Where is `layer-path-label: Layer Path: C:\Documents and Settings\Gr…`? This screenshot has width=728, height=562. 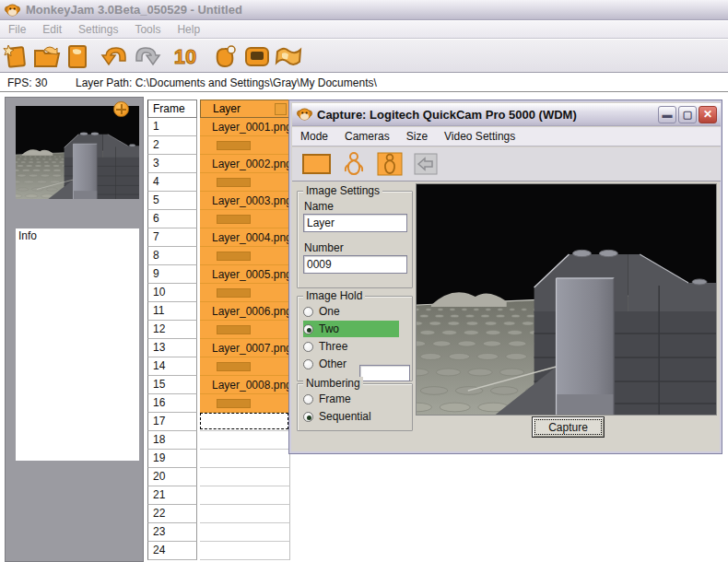
layer-path-label: Layer Path: C:\Documents and Settings\Gr… is located at coordinates (227, 83).